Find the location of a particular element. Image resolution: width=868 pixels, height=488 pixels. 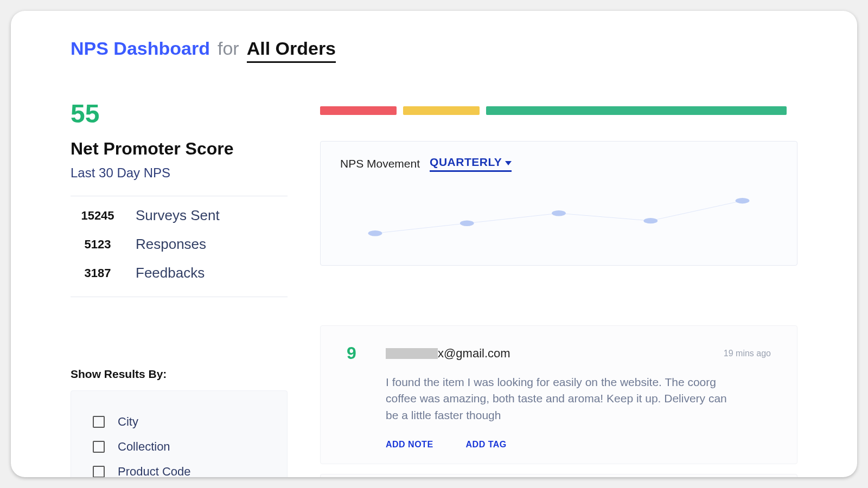

page-header: NPS Dashboard for All Orders is located at coordinates (434, 50).